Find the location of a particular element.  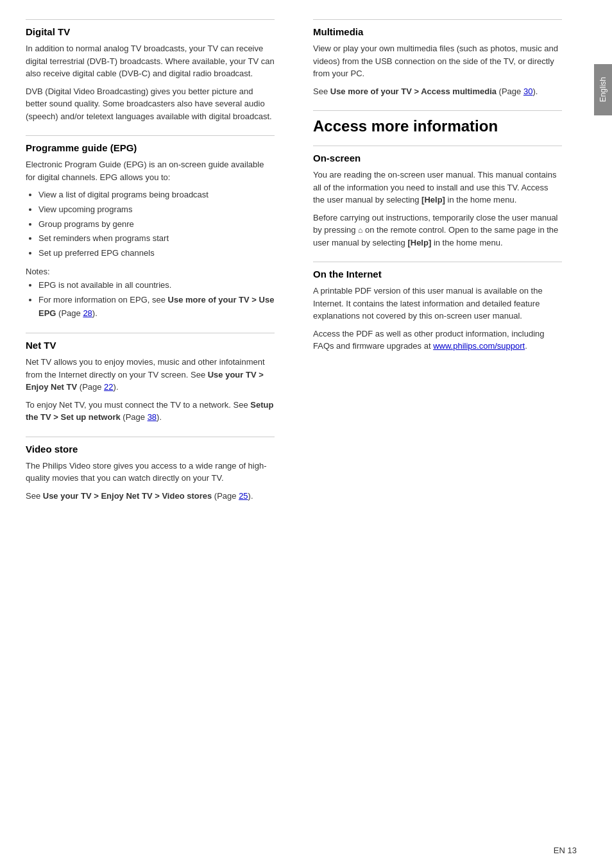

home-icon: ⌂ is located at coordinates (361, 230).